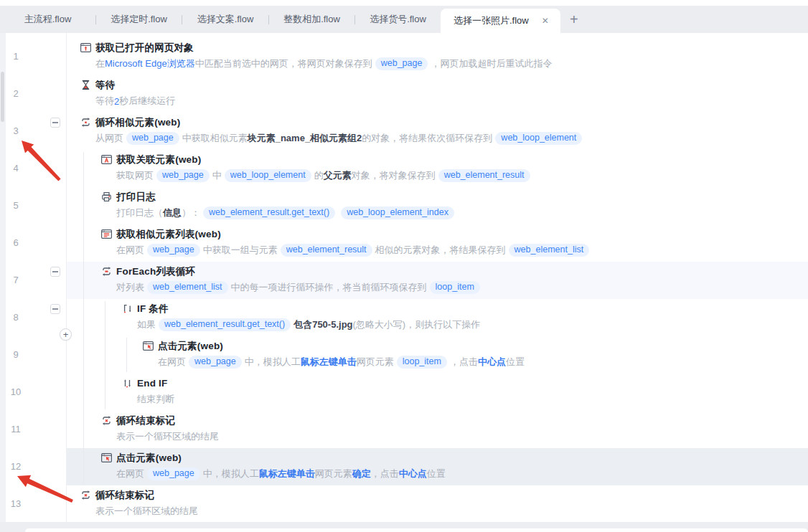  What do you see at coordinates (329, 288) in the screenshot?
I see `desc-text: 中的每一项进行循环操作，将当前循环项保存到` at bounding box center [329, 288].